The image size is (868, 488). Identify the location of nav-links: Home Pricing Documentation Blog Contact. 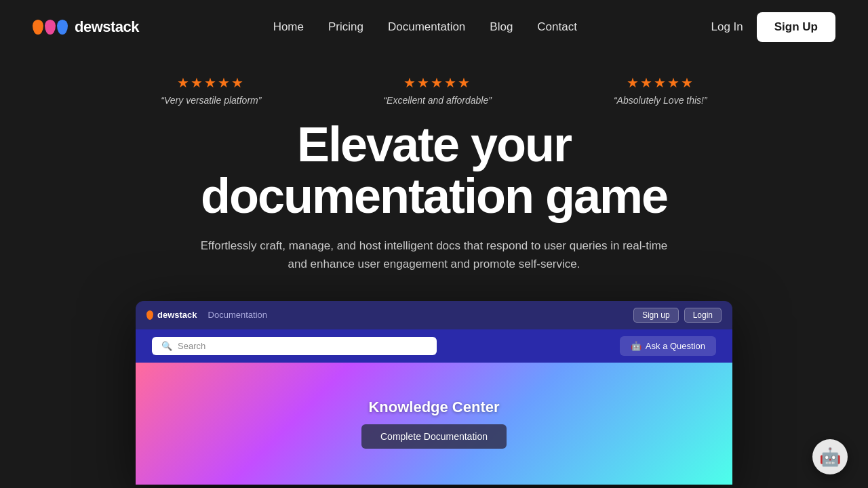
(425, 27).